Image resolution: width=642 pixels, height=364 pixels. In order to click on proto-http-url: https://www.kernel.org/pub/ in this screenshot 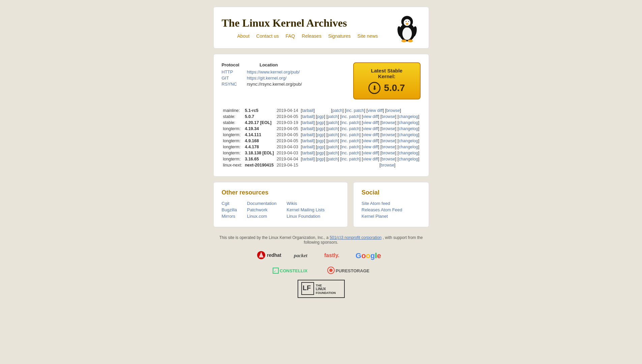, I will do `click(274, 72)`.